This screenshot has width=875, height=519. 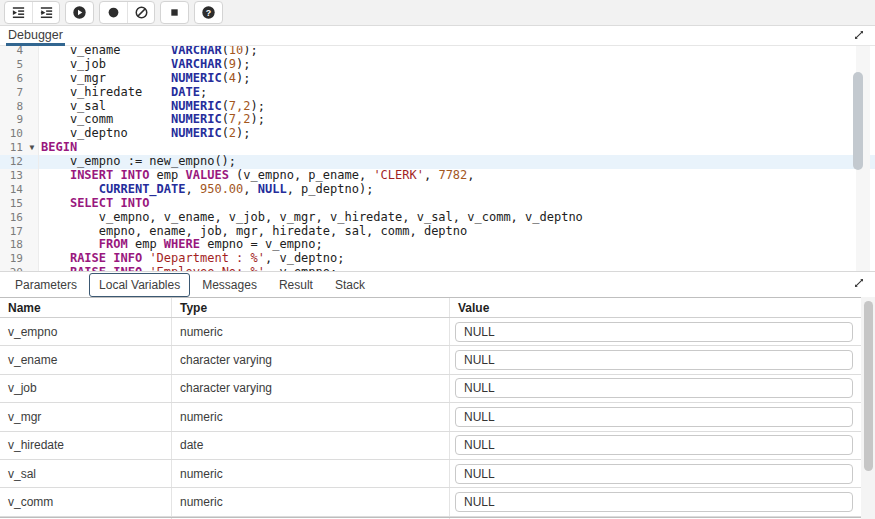 I want to click on code-text: RAISE INFO 'Department : %', v_deptno;, so click(x=192, y=259).